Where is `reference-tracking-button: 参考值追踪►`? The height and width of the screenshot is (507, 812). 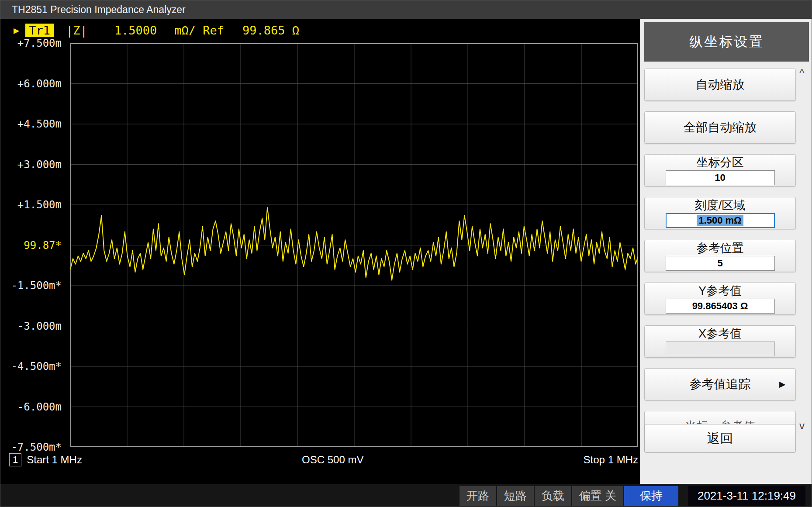 reference-tracking-button: 参考值追踪► is located at coordinates (720, 384).